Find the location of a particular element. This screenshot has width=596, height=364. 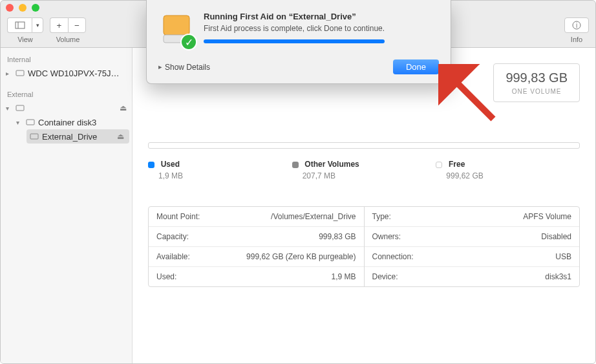

usage-bar is located at coordinates (364, 145).